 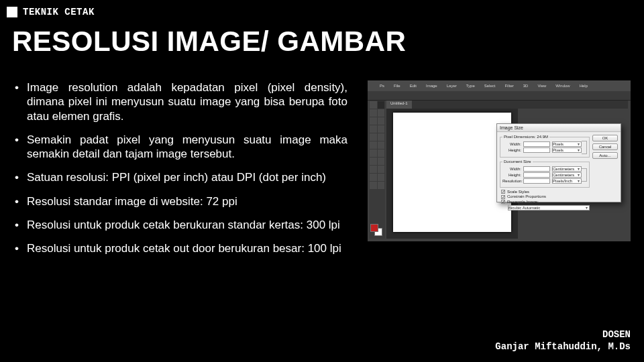 I want to click on height-input, so click(x=537, y=150).